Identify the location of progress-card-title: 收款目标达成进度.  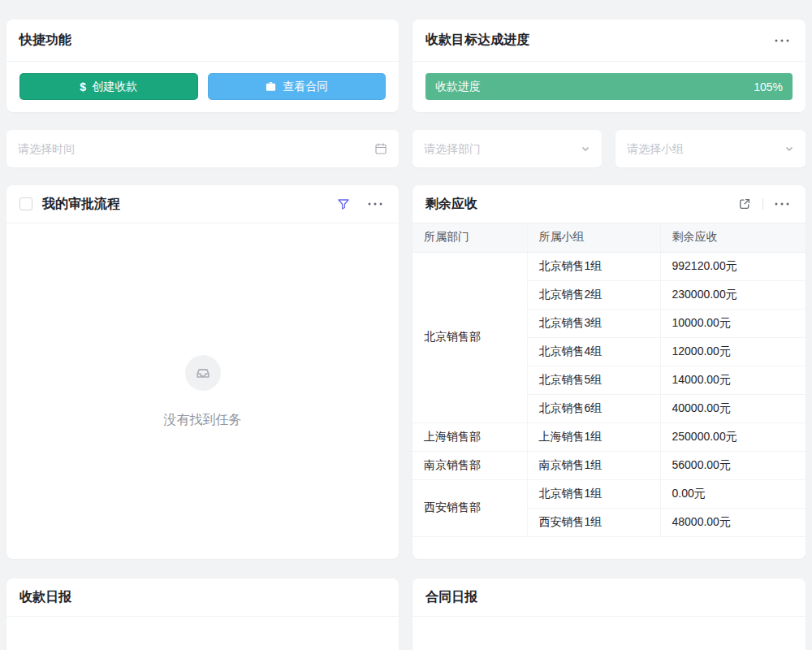
(477, 41).